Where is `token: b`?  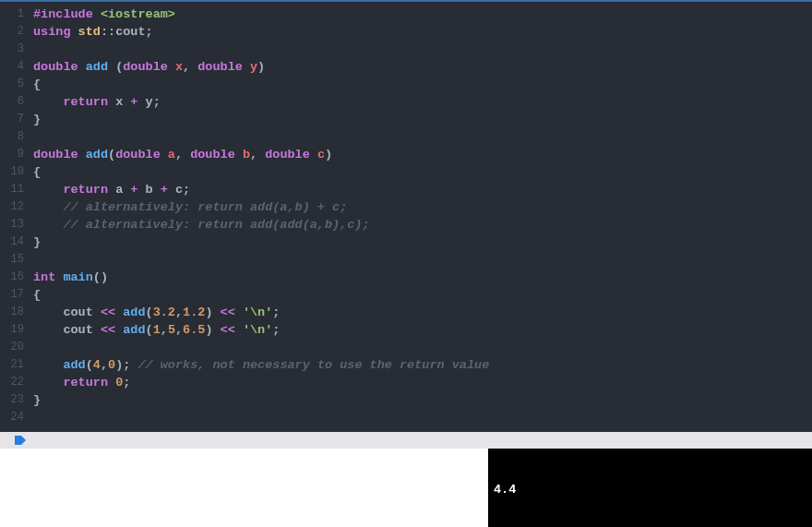 token: b is located at coordinates (246, 155).